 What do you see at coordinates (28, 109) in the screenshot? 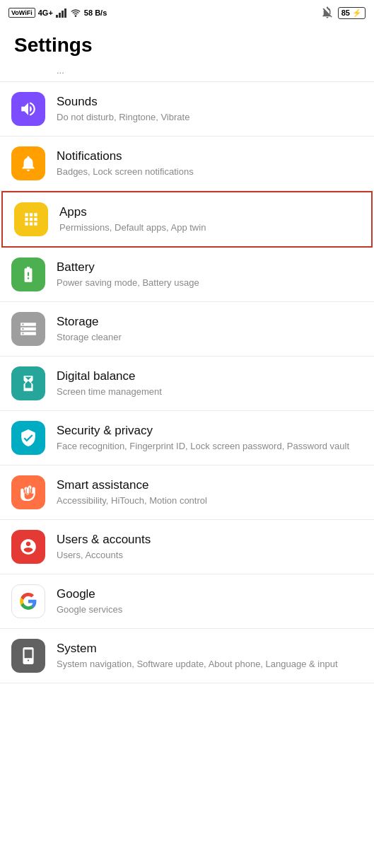
I see `volume-icon` at bounding box center [28, 109].